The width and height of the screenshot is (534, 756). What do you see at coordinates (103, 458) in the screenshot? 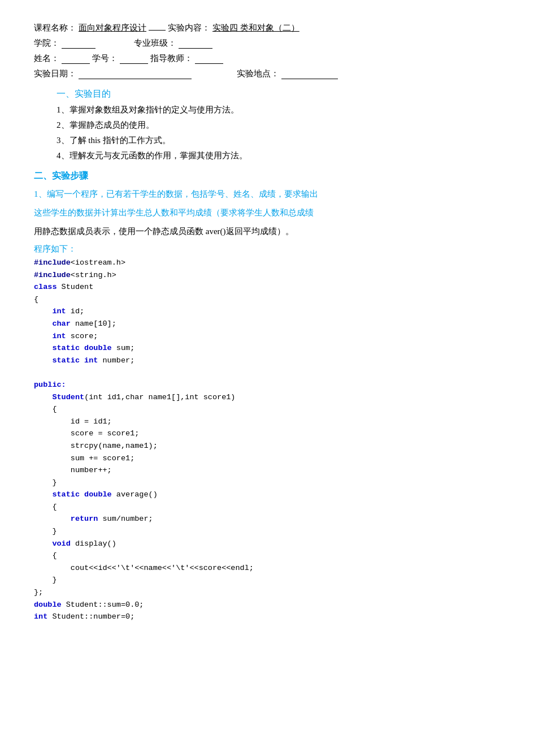
I see `code-sum-assign: sum += score1;` at bounding box center [103, 458].